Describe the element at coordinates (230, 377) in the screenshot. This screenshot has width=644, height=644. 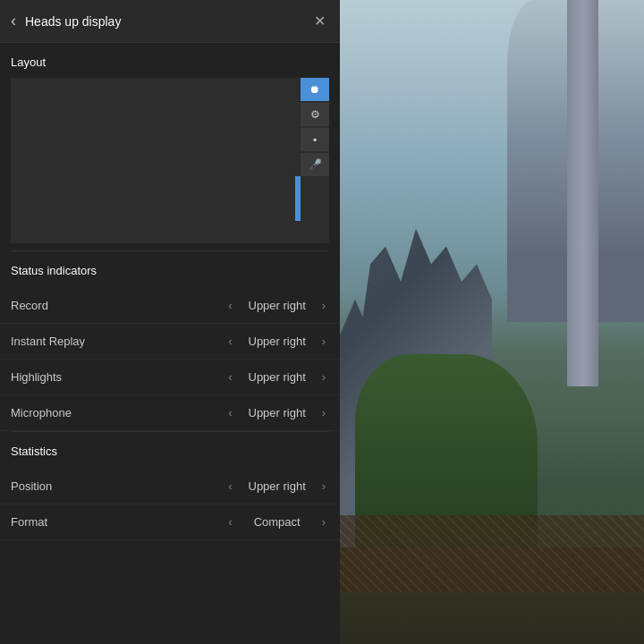
I see `highlights-chevron-left: ‹` at that location.